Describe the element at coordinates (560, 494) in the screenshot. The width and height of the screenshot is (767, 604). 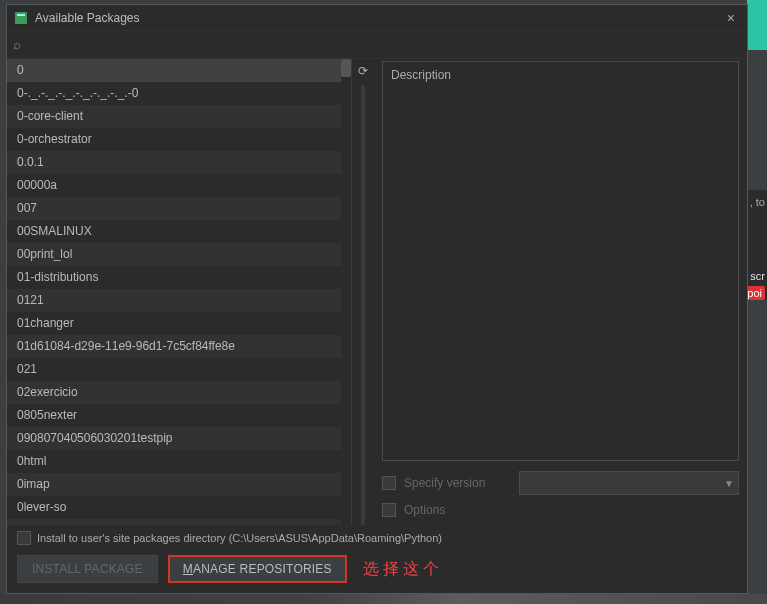
I see `install-options: Specify version ▼ Options` at that location.